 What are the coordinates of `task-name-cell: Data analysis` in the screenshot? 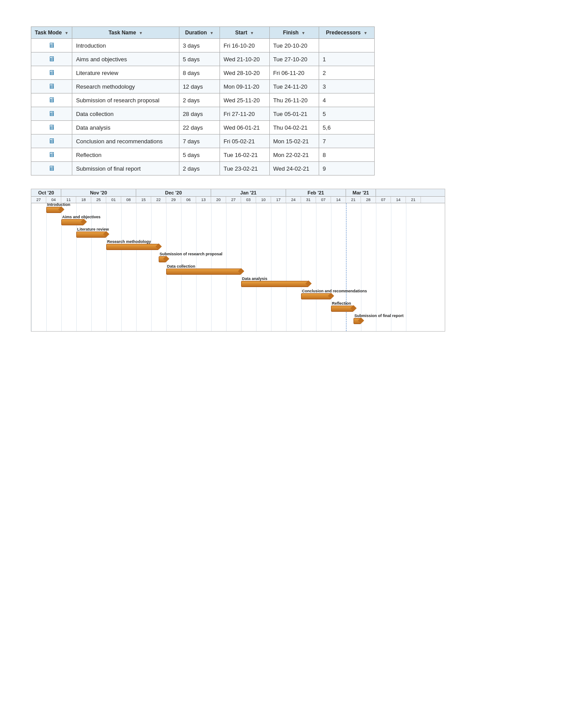 It's located at (126, 128).